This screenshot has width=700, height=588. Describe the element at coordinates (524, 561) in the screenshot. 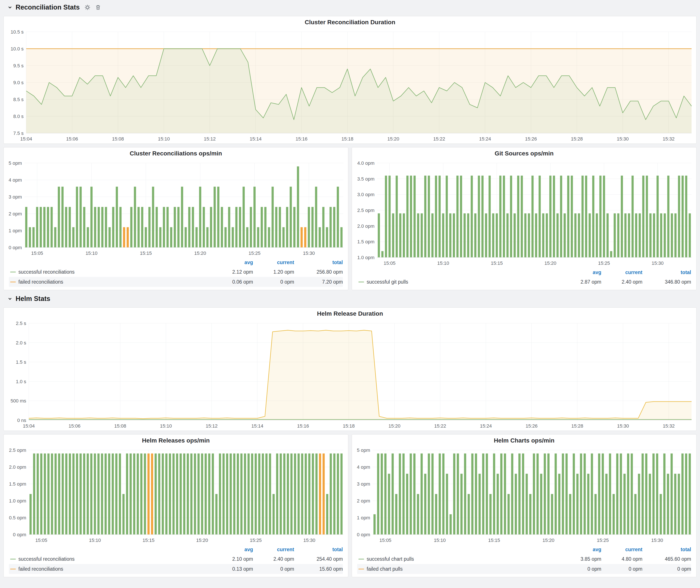

I see `legend: avg current total successful chart pulls…` at that location.